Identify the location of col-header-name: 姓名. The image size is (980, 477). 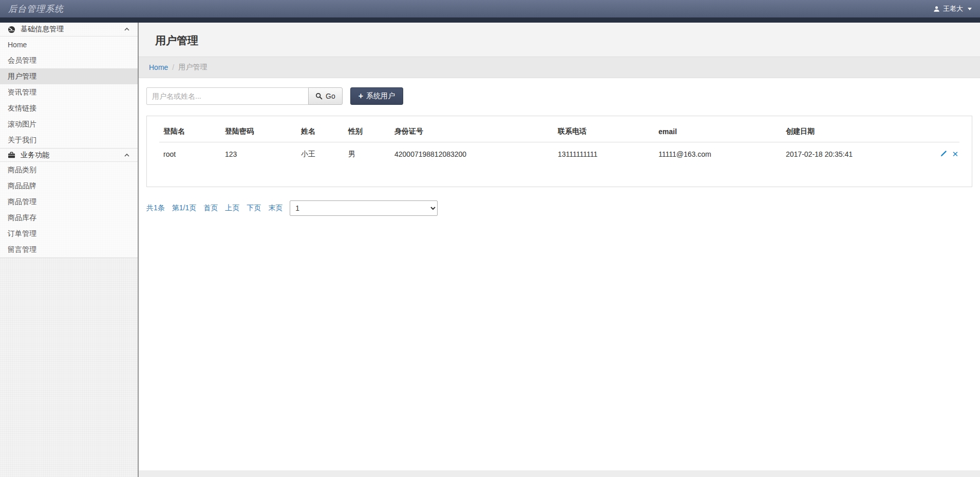
(321, 132).